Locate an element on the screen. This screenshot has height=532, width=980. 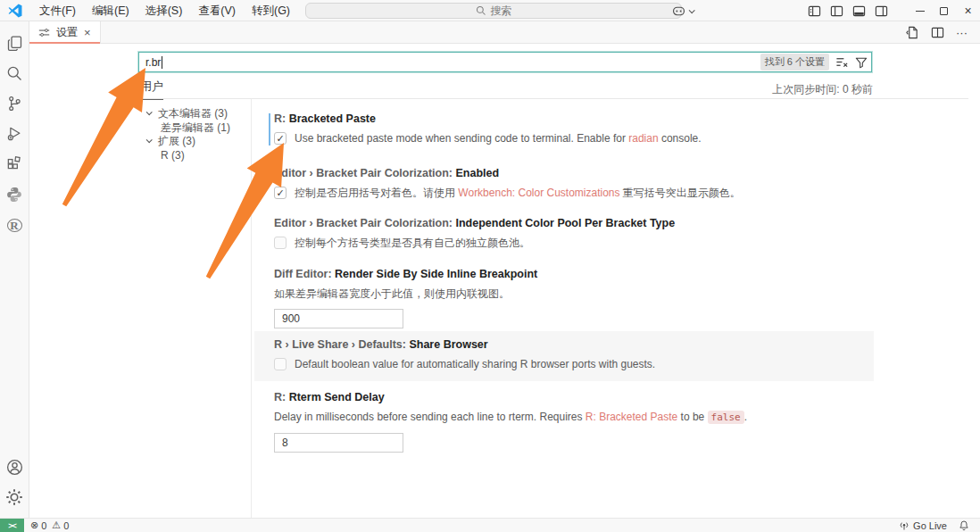
more-actions-button: ··· is located at coordinates (962, 32).